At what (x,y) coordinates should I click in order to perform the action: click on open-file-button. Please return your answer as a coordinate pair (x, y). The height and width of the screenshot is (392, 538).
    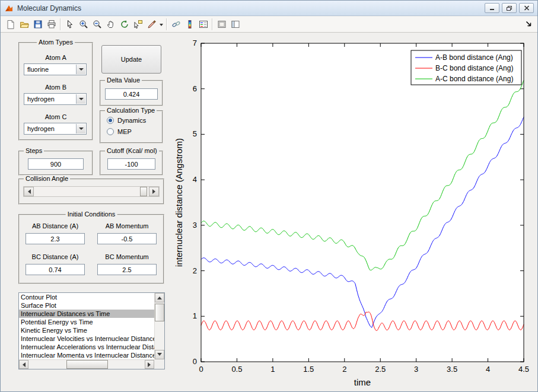
    Looking at the image, I should click on (24, 25).